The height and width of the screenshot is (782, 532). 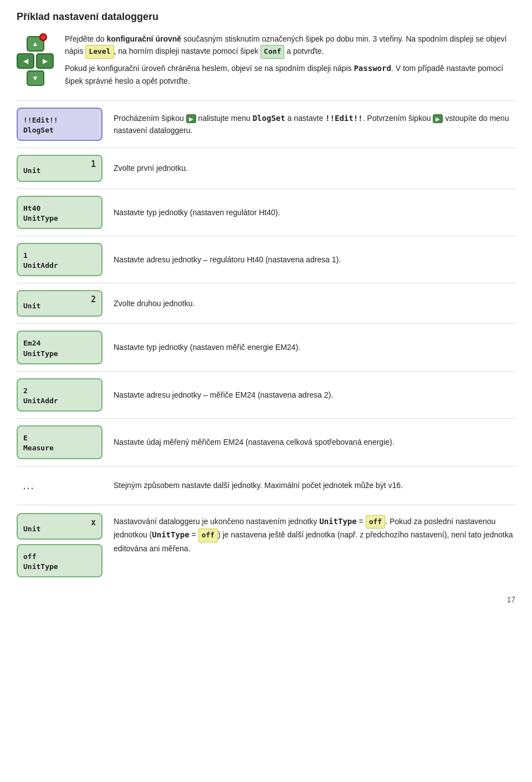 What do you see at coordinates (315, 124) in the screenshot?
I see `desc-dlogset: Procházením šipkou ▶ nalistujte menu Dlo…` at bounding box center [315, 124].